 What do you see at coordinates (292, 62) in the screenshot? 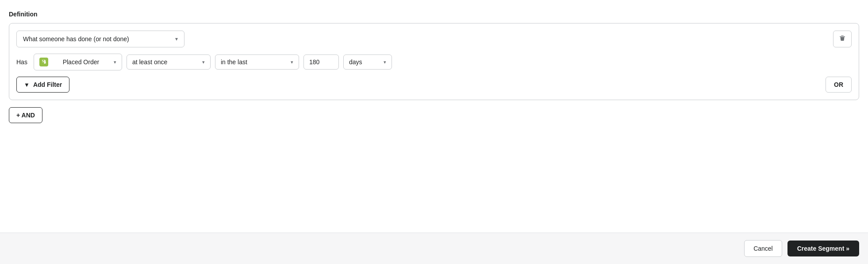
I see `in-the-last-chevron-icon: ▾` at bounding box center [292, 62].